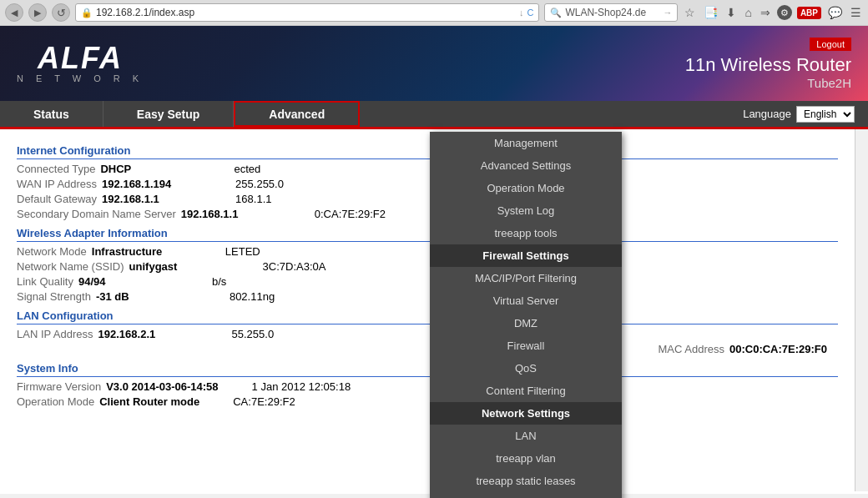  What do you see at coordinates (427, 152) in the screenshot?
I see `internet-section-title: Internet Configuration` at bounding box center [427, 152].